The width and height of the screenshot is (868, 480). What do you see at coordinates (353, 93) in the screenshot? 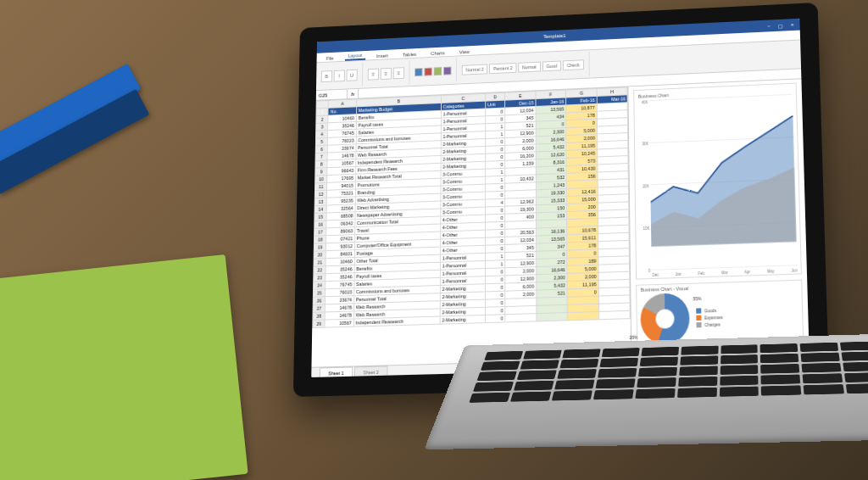
I see `fx-icon: fx` at bounding box center [353, 93].